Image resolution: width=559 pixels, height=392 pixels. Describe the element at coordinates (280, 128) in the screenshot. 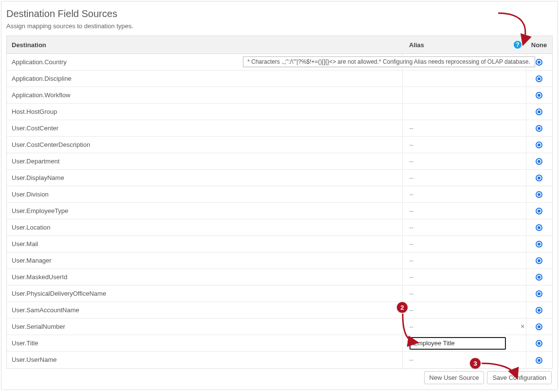

I see `table-row: User.CostCenter--` at that location.